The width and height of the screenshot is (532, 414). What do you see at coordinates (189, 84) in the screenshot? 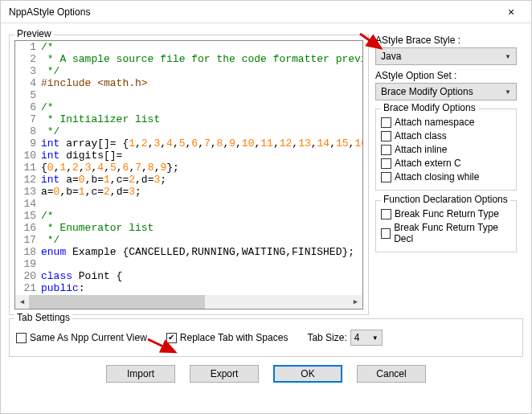
I see `code-line: 4#include <math.h>` at bounding box center [189, 84].